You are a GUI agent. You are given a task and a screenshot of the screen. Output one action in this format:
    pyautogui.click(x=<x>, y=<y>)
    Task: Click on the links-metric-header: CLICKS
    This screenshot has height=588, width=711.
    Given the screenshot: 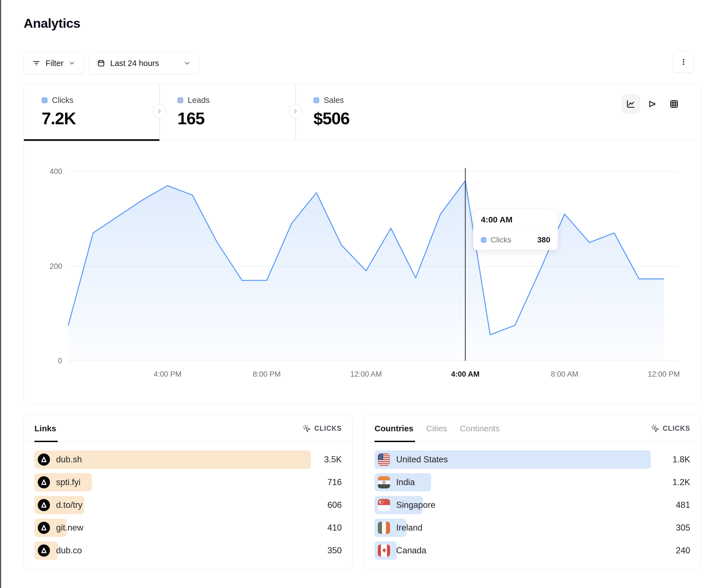 What is the action you would take?
    pyautogui.click(x=322, y=428)
    